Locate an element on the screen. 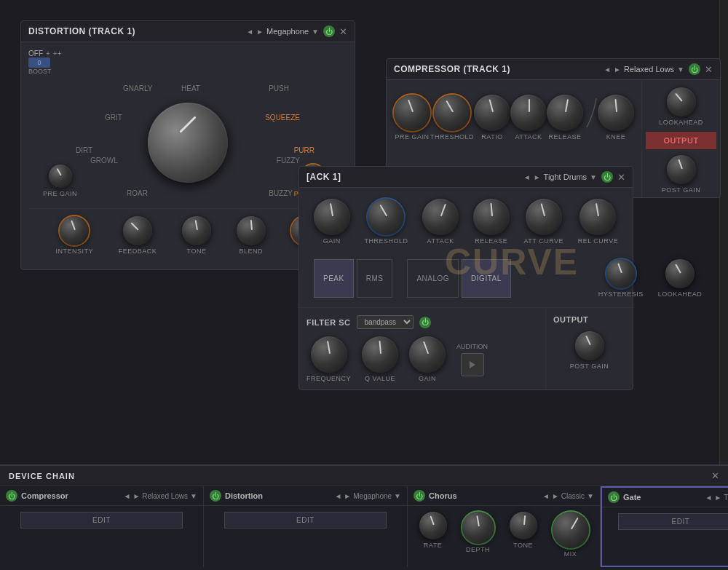 Image resolution: width=728 pixels, height=570 pixels. hyst-label: HYSTERESIS is located at coordinates (621, 294).